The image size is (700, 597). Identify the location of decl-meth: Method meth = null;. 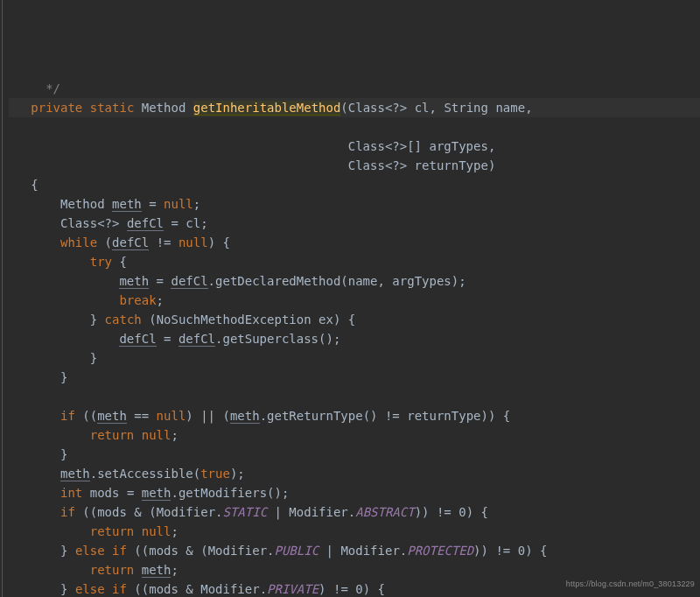
(105, 205).